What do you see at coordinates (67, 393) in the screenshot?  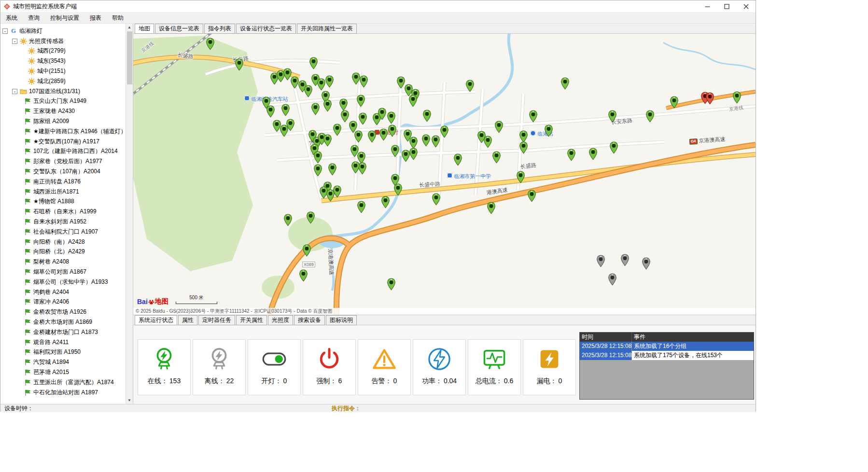 I see `tree-item: 中石化加油站对面 A1897` at bounding box center [67, 393].